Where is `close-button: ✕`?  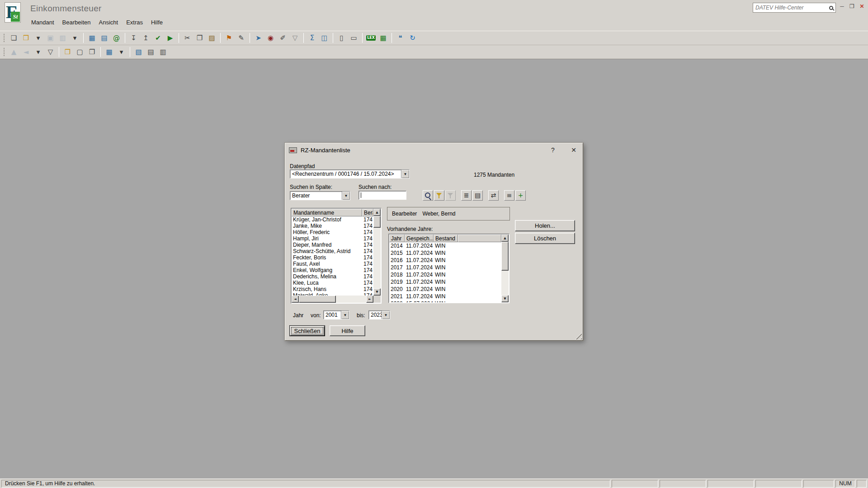
close-button: ✕ is located at coordinates (862, 6).